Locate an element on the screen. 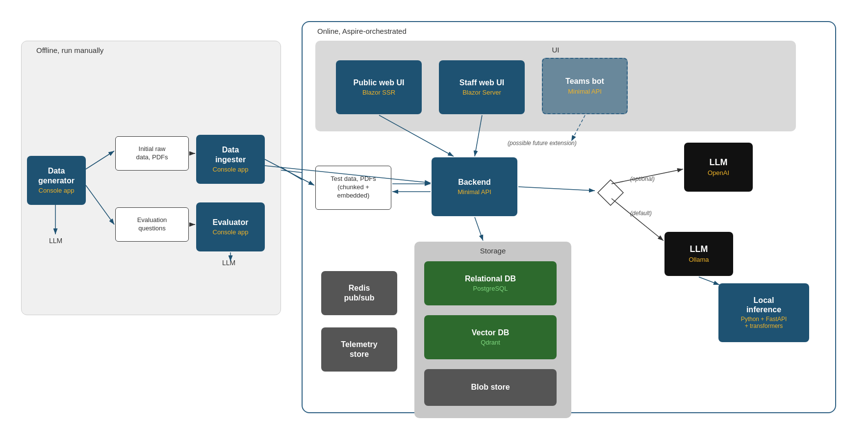 Image resolution: width=868 pixels, height=424 pixels. evaluator-title: Evaluator is located at coordinates (230, 223).